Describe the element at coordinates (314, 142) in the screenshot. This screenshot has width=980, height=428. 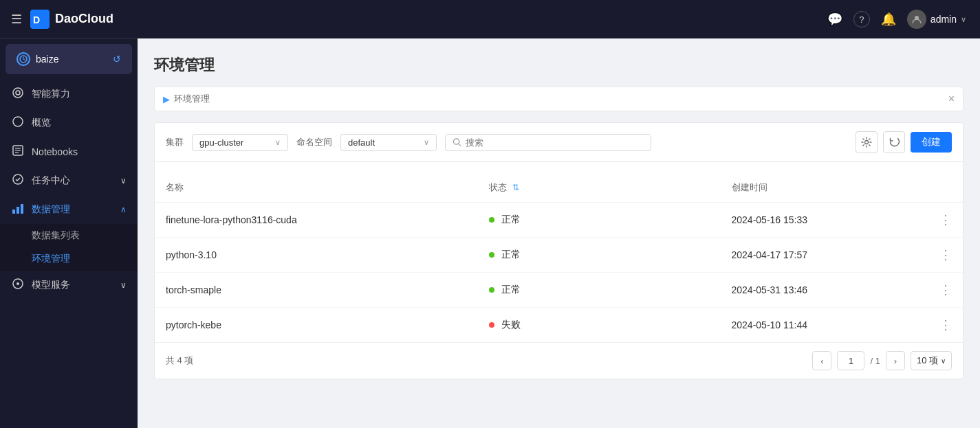
I see `namespace-label: 命名空间` at that location.